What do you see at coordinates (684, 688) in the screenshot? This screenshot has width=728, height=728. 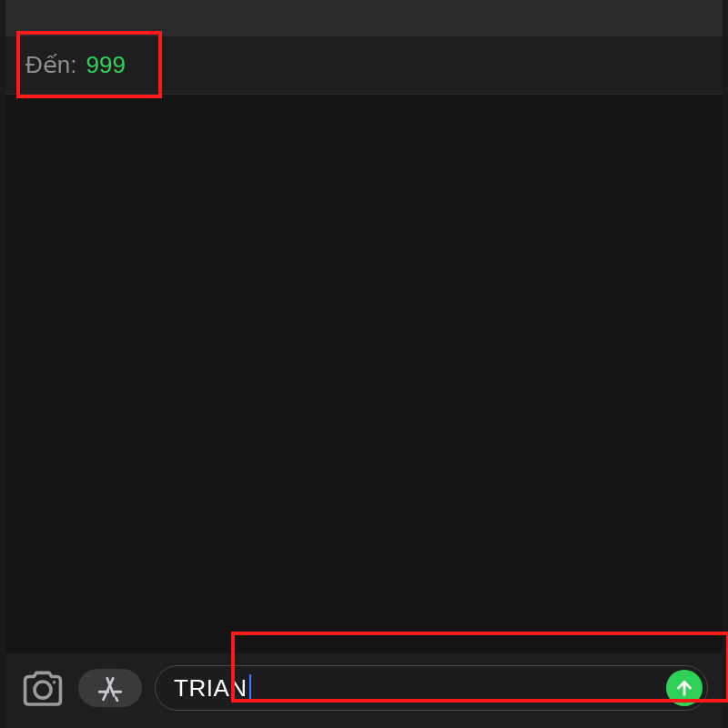 I see `send-button` at bounding box center [684, 688].